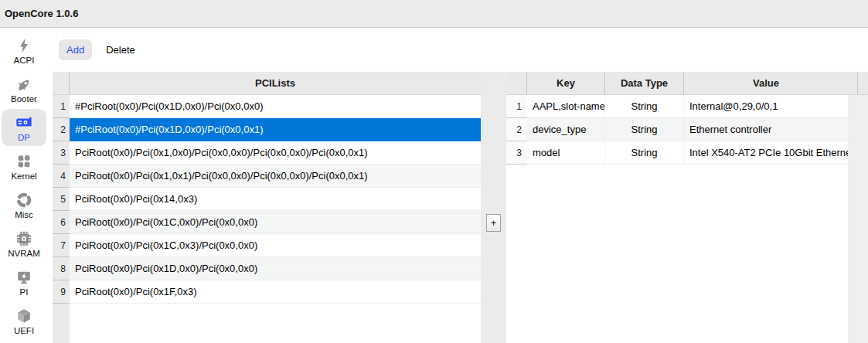  What do you see at coordinates (24, 316) in the screenshot?
I see `cube-icon` at bounding box center [24, 316].